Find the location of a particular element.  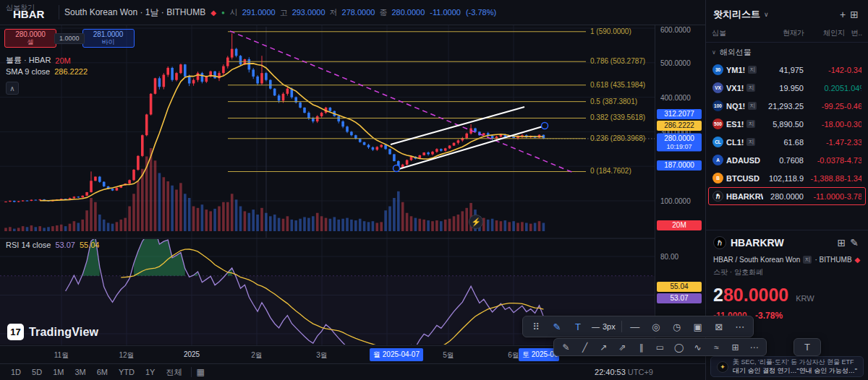

arrow-icon: ⇗ is located at coordinates (622, 347).